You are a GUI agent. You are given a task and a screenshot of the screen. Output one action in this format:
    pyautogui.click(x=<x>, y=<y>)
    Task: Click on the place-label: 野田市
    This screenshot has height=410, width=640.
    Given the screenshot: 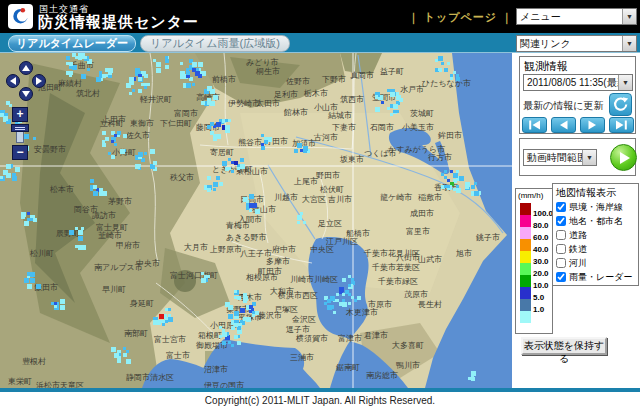 What is the action you would take?
    pyautogui.click(x=328, y=176)
    